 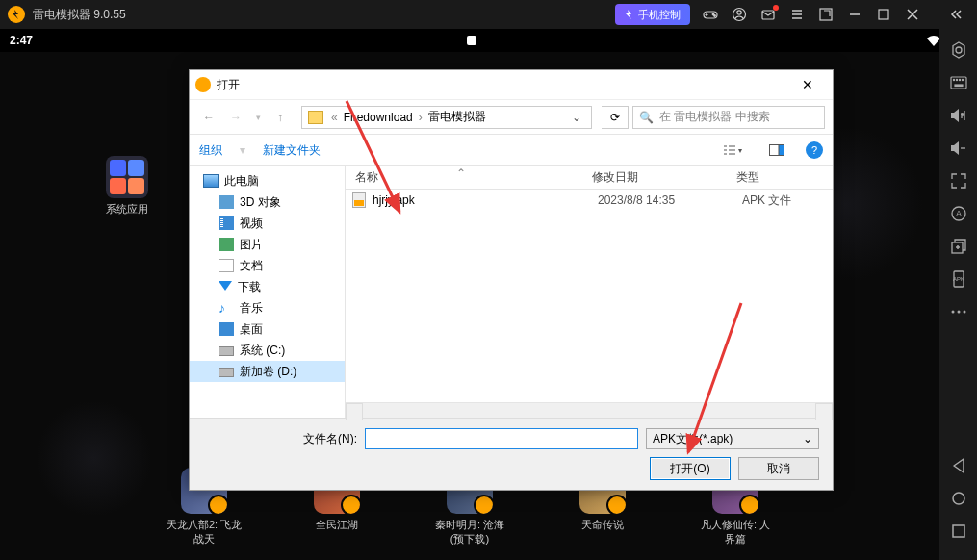 I want to click on dialog-titlebar: 打开 ✕, so click(x=511, y=85).